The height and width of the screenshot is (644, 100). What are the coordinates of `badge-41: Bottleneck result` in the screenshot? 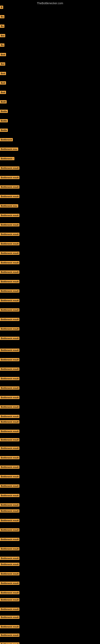 It's located at (10, 388).